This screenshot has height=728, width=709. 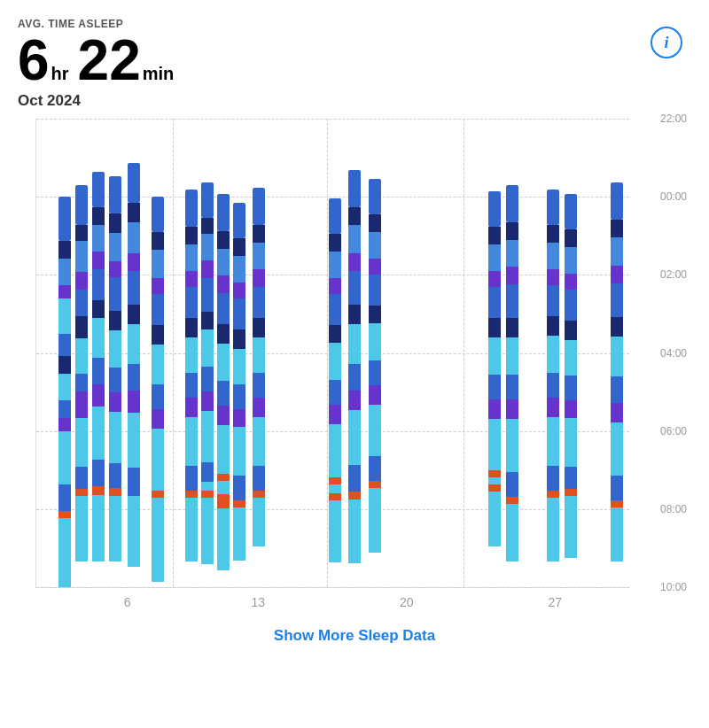 I want to click on bar-day4, so click(x=115, y=368).